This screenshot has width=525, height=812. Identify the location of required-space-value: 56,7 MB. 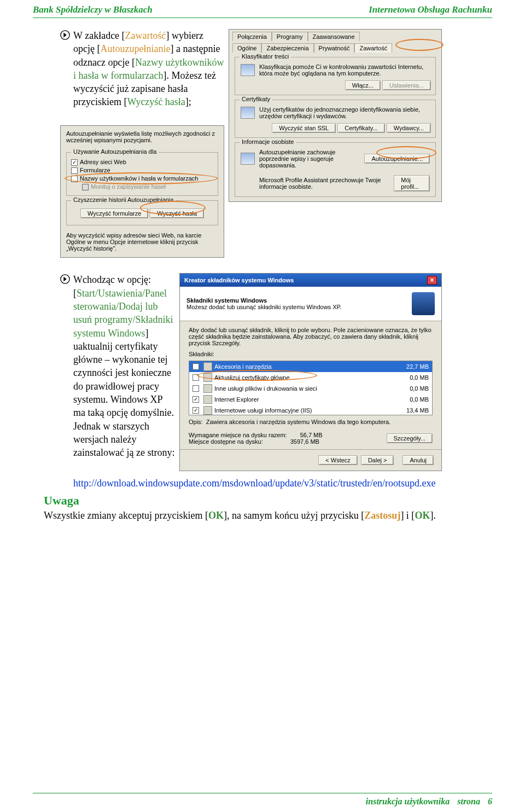
(312, 435).